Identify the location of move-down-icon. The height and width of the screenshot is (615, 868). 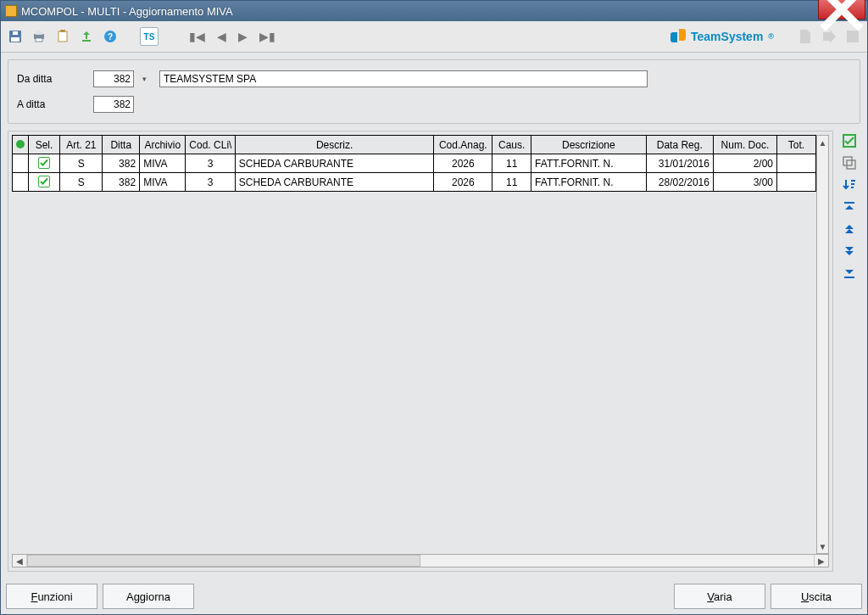
(849, 251).